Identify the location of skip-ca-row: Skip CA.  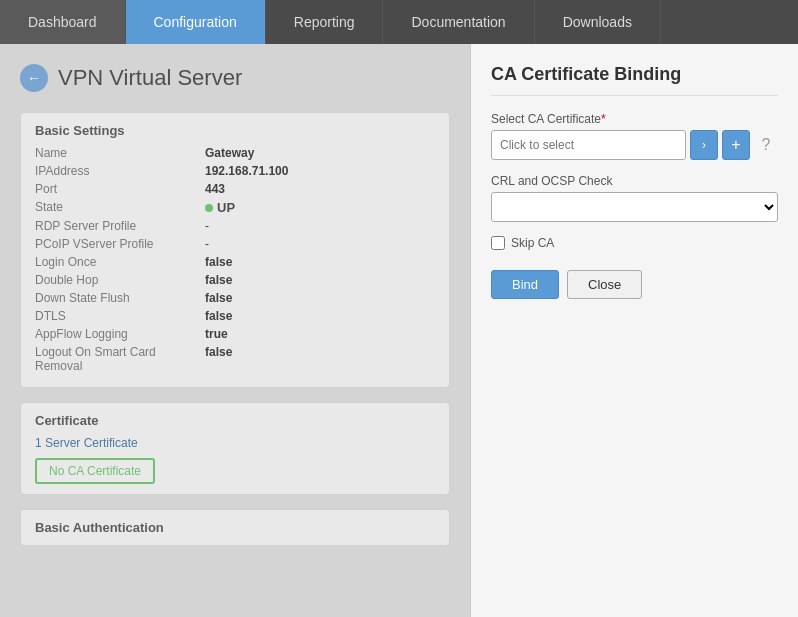
(634, 243).